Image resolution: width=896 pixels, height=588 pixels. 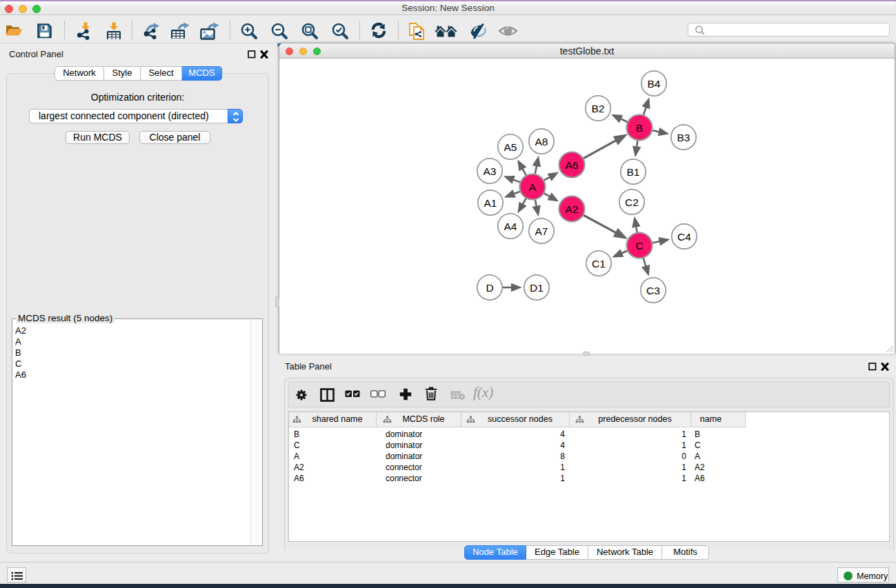 What do you see at coordinates (599, 109) in the screenshot?
I see `svg-text: B2` at bounding box center [599, 109].